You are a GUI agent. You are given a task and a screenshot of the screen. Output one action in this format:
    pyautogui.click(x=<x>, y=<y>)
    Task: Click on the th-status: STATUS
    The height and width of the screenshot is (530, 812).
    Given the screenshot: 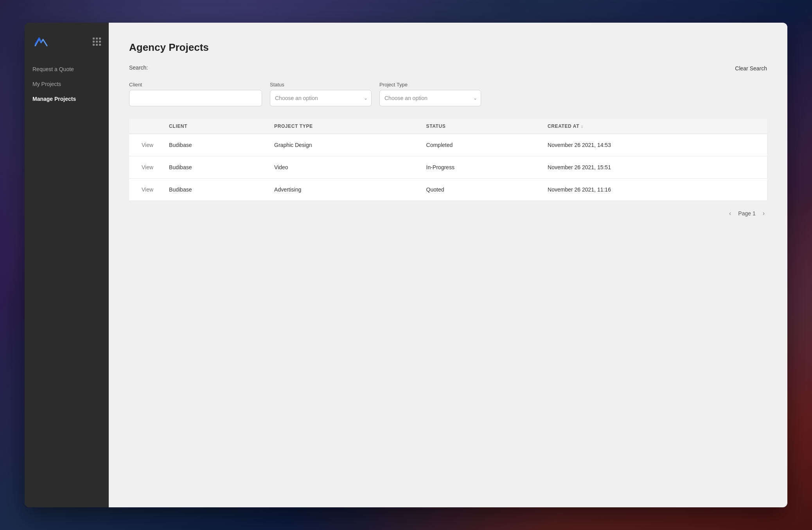 What is the action you would take?
    pyautogui.click(x=481, y=127)
    